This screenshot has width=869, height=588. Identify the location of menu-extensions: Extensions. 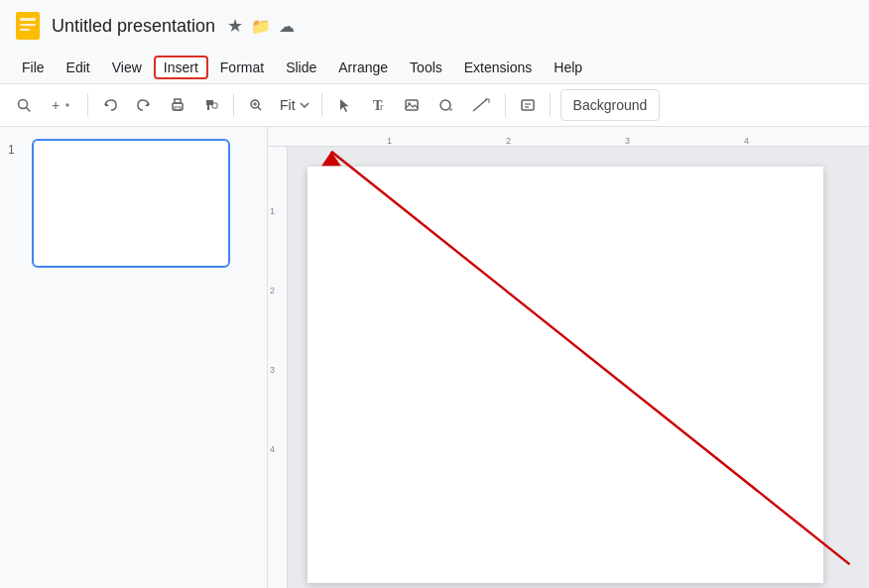
(498, 67).